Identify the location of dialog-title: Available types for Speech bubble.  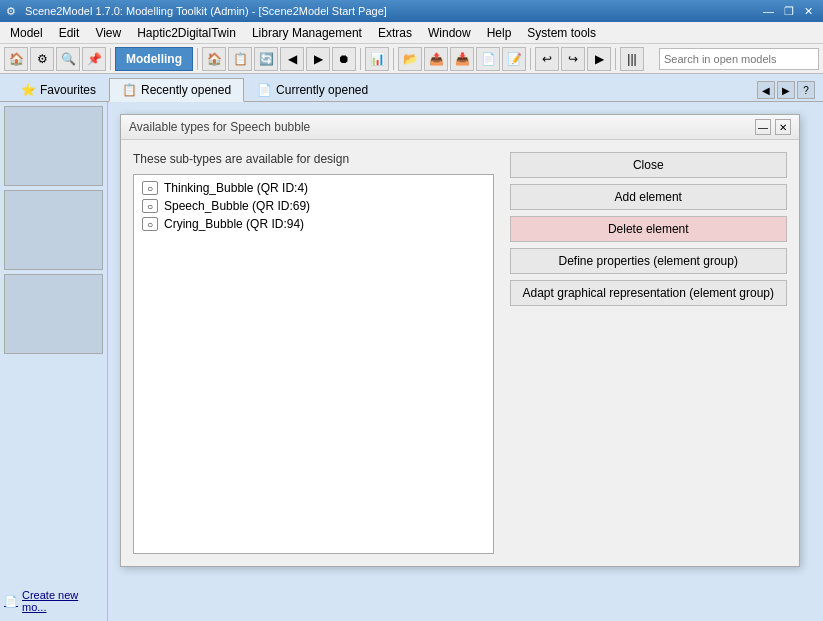
(220, 127).